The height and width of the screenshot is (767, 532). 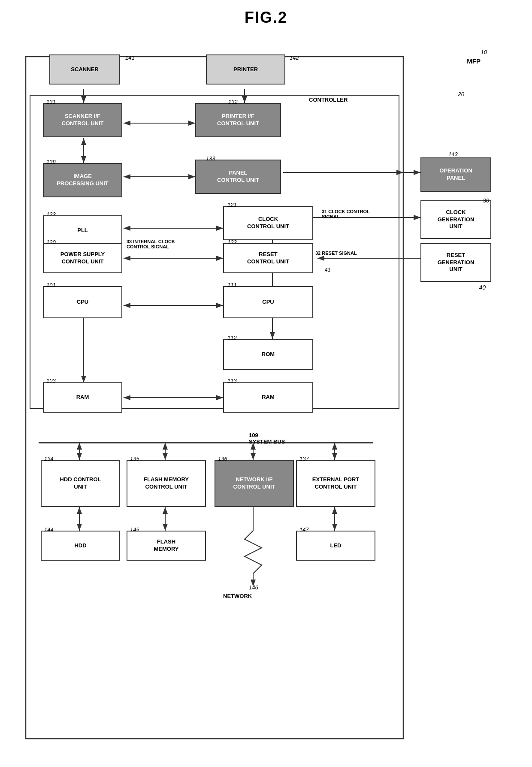 What do you see at coordinates (254, 483) in the screenshot?
I see `network-if-box: NETWORK I/FCONTROL UNIT` at bounding box center [254, 483].